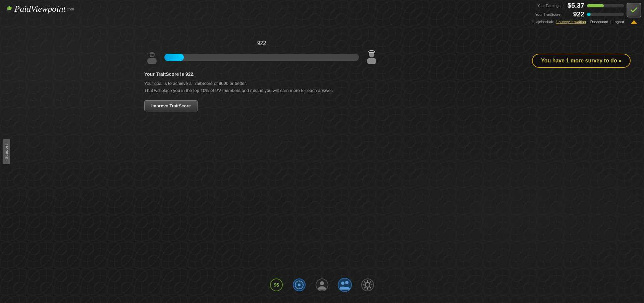  I want to click on traitscore-progress-label: 922, so click(262, 43).